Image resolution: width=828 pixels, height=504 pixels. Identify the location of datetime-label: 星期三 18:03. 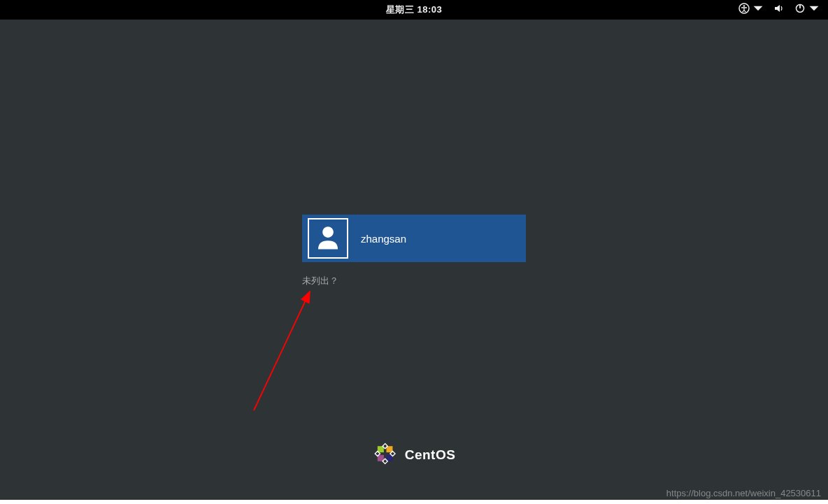
(414, 10).